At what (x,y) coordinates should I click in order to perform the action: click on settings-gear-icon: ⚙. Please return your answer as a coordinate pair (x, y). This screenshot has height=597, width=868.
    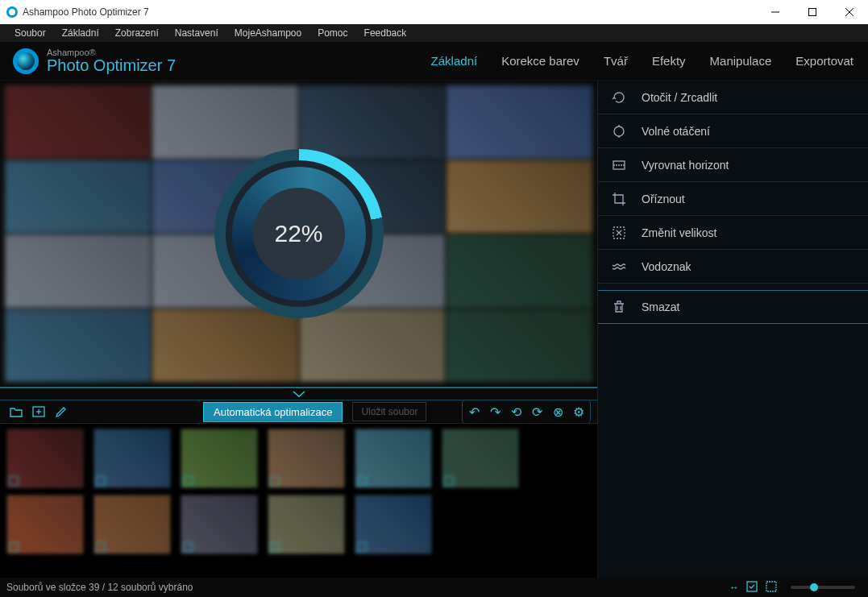
    Looking at the image, I should click on (579, 412).